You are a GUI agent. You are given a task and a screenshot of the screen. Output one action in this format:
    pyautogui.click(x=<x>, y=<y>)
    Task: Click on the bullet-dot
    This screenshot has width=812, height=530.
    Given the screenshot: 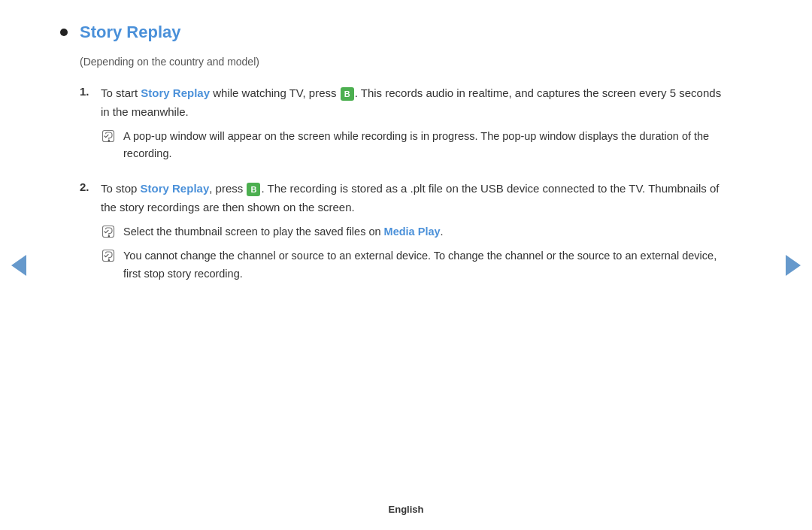 What is the action you would take?
    pyautogui.click(x=64, y=32)
    